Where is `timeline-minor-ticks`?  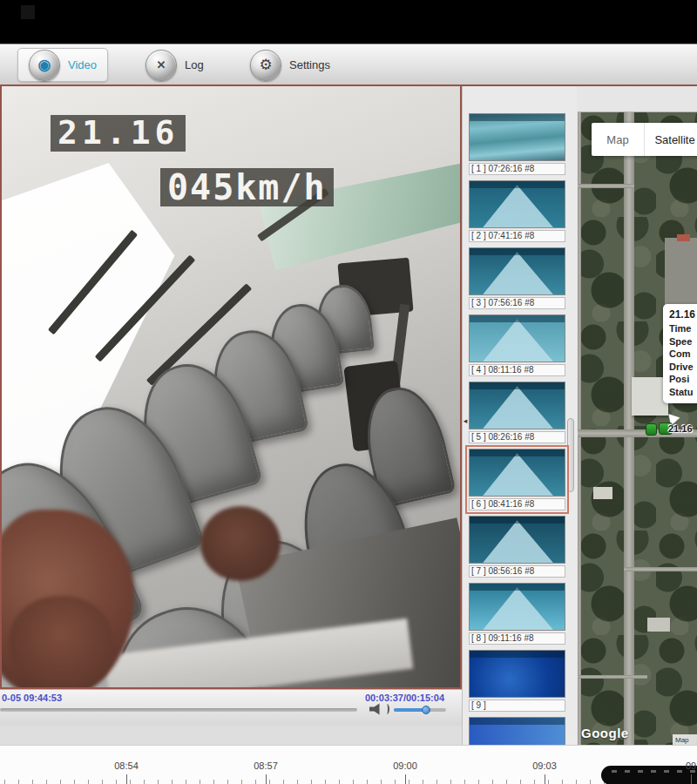
timeline-minor-ticks is located at coordinates (350, 782).